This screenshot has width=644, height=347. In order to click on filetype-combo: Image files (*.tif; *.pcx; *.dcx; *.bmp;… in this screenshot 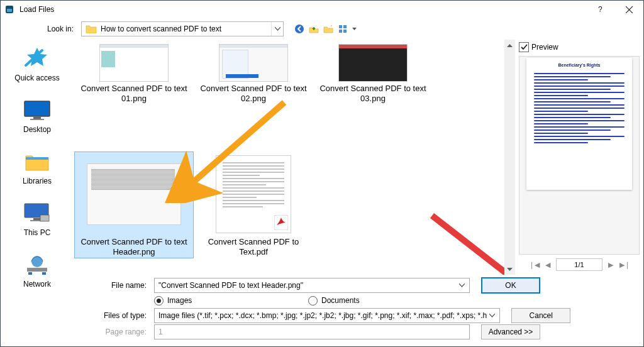, I will do `click(327, 316)`.